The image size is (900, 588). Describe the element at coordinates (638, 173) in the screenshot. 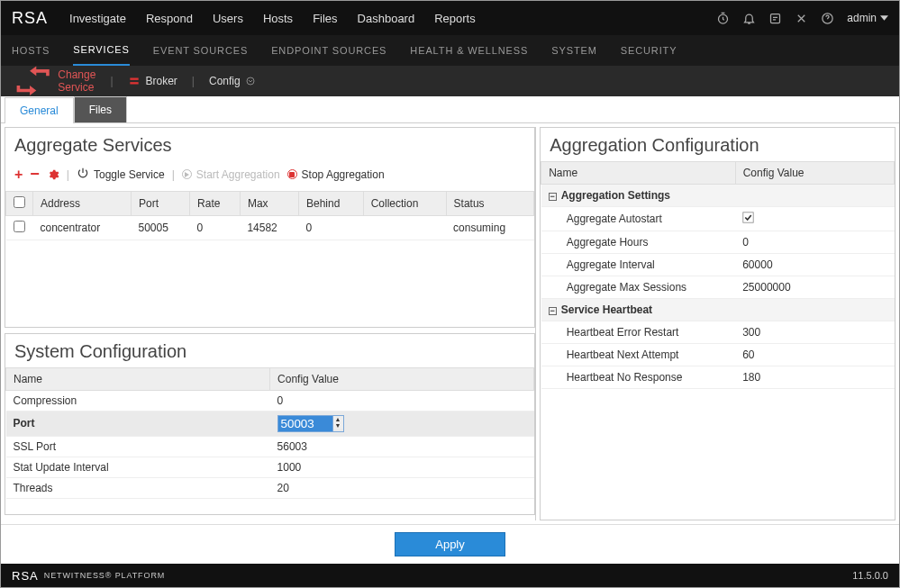

I see `aggcfg-name-header: Name` at that location.